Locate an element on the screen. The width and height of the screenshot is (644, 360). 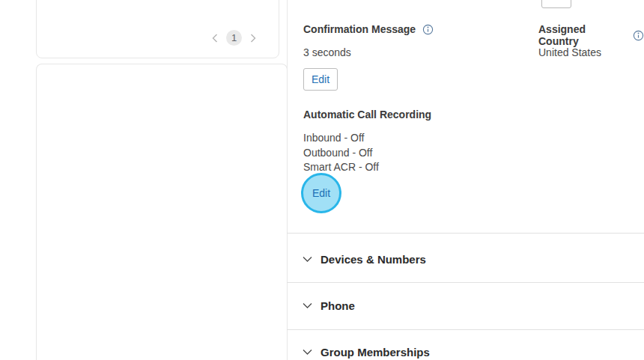
click-highlight-circle: Edit is located at coordinates (321, 193).